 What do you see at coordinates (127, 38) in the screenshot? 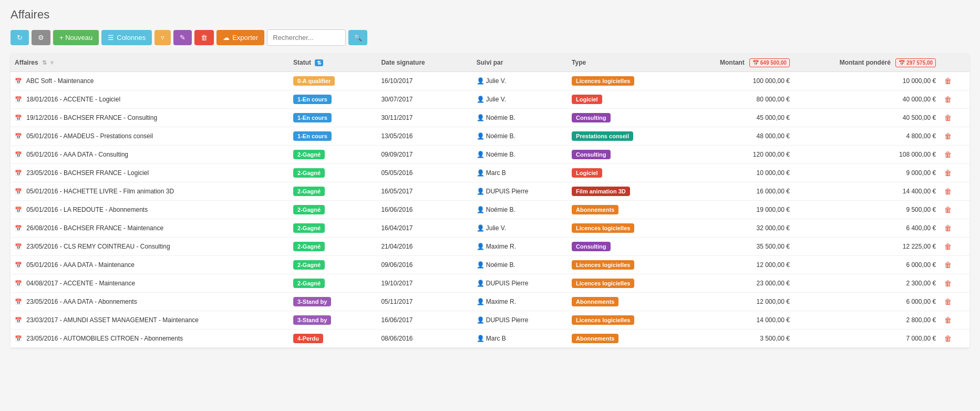
I see `columns-button: ☰ Colonnes` at bounding box center [127, 38].